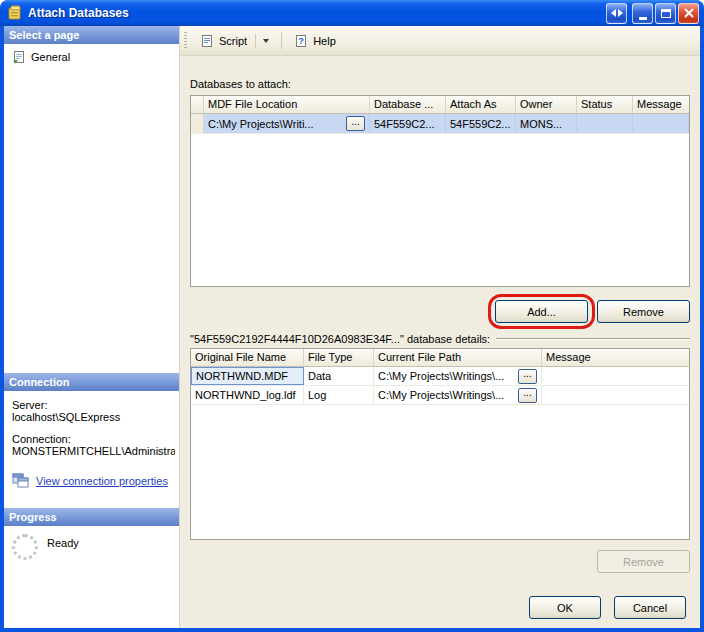 The width and height of the screenshot is (704, 632). Describe the element at coordinates (445, 84) in the screenshot. I see `databases-to-attach-label: Databases to attach:` at that location.